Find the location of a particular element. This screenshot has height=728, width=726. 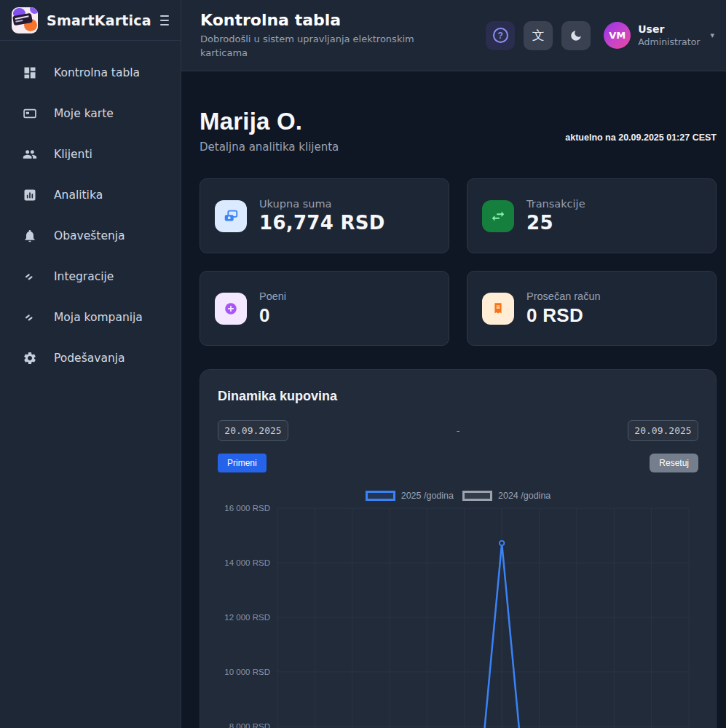

dashboard-icon is located at coordinates (30, 73).